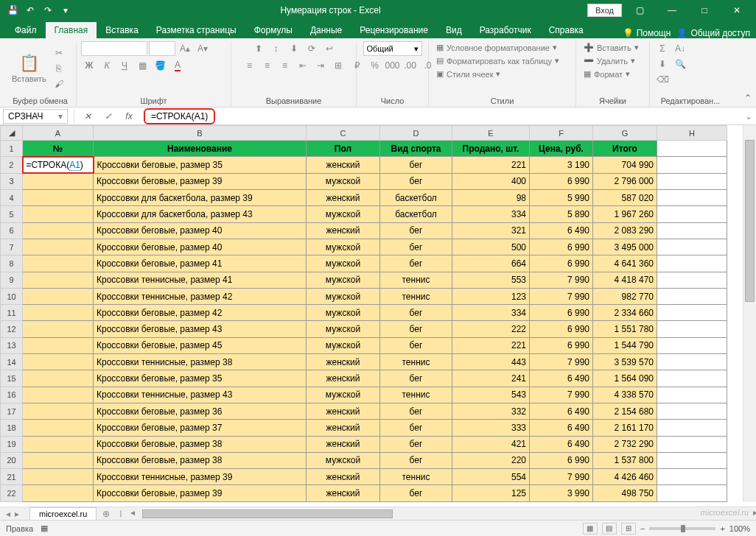  What do you see at coordinates (200, 345) in the screenshot?
I see `cell: Кроссовки беговые, размер 45` at bounding box center [200, 345].